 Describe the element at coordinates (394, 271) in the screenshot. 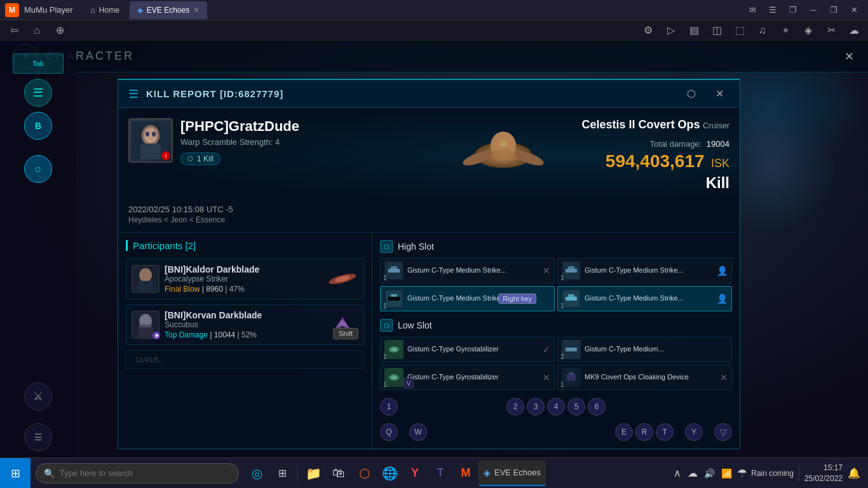

I see `hs1-img` at that location.